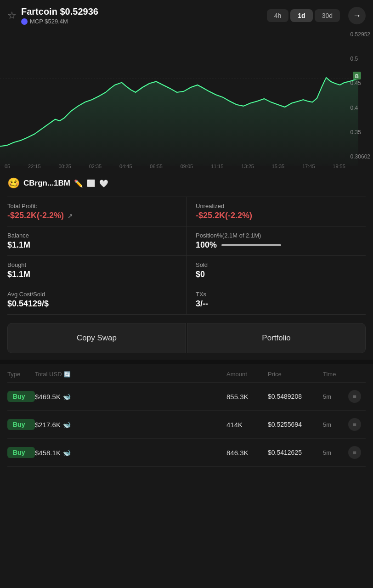  I want to click on header: ☆ Fartcoin $0.52936 MCP $529.4M 4h 1d 30…, so click(186, 14).